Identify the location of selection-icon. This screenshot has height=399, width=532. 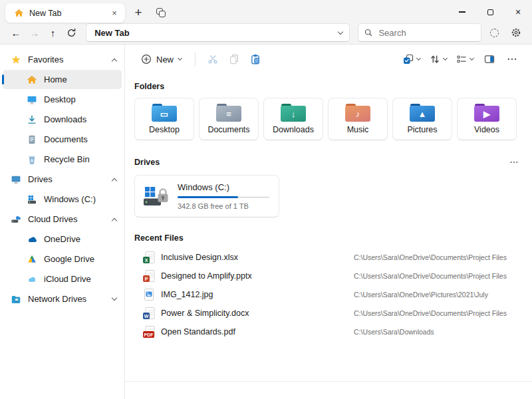
(408, 59).